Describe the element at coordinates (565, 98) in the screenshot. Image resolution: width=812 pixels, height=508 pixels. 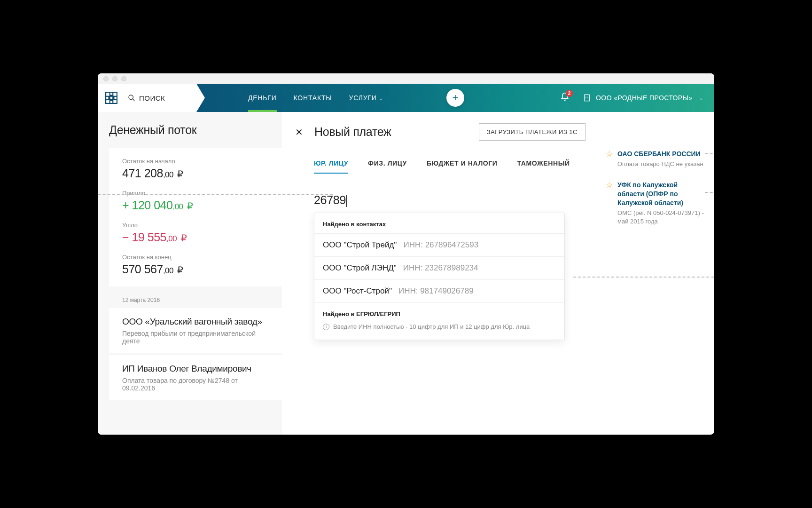
I see `notifications-button: 2` at that location.